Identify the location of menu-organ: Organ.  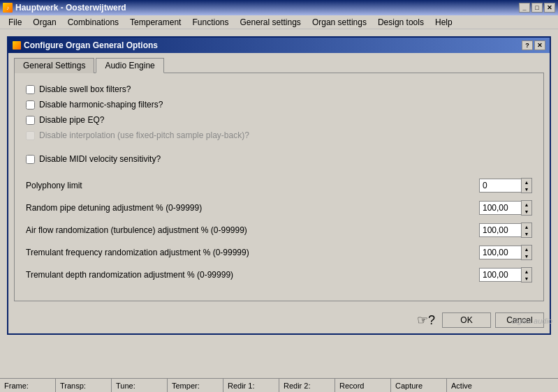
(45, 22).